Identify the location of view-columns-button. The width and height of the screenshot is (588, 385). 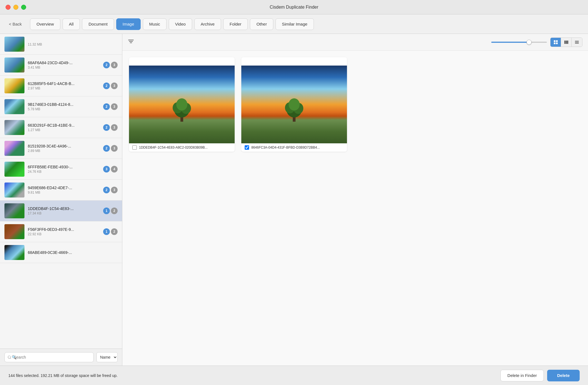
(566, 42).